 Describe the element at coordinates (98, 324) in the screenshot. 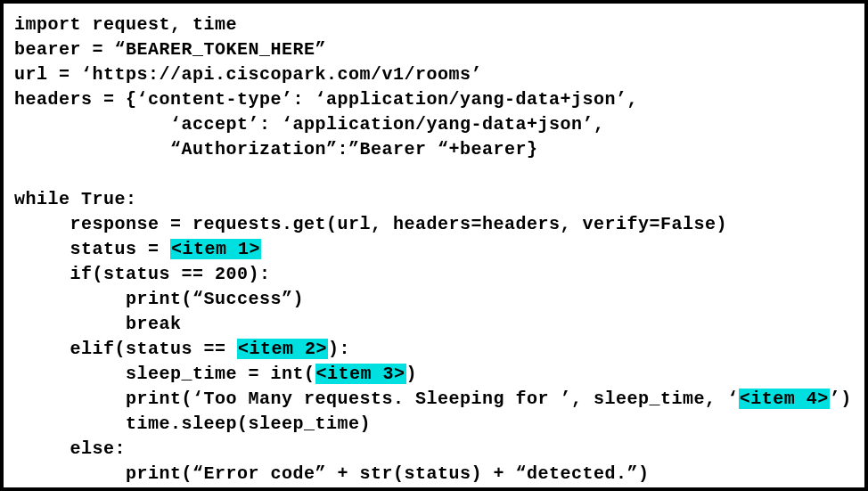

I see `line-12: break` at that location.